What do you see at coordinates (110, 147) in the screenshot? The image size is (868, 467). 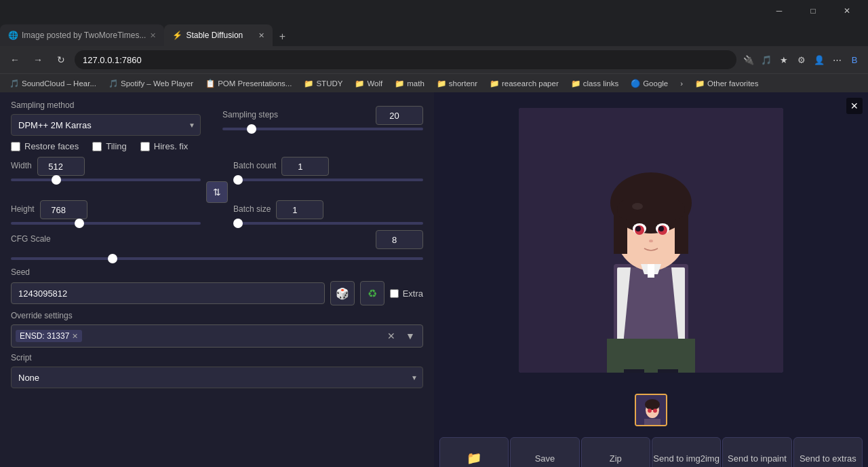 I see `tiling-checkbox: Tiling` at bounding box center [110, 147].